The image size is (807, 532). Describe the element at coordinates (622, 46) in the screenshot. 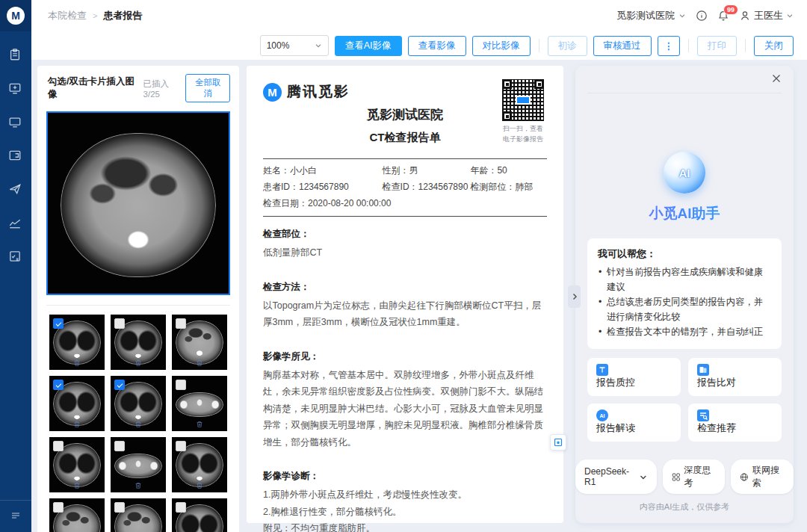

I see `approve-button: 审核通过` at that location.